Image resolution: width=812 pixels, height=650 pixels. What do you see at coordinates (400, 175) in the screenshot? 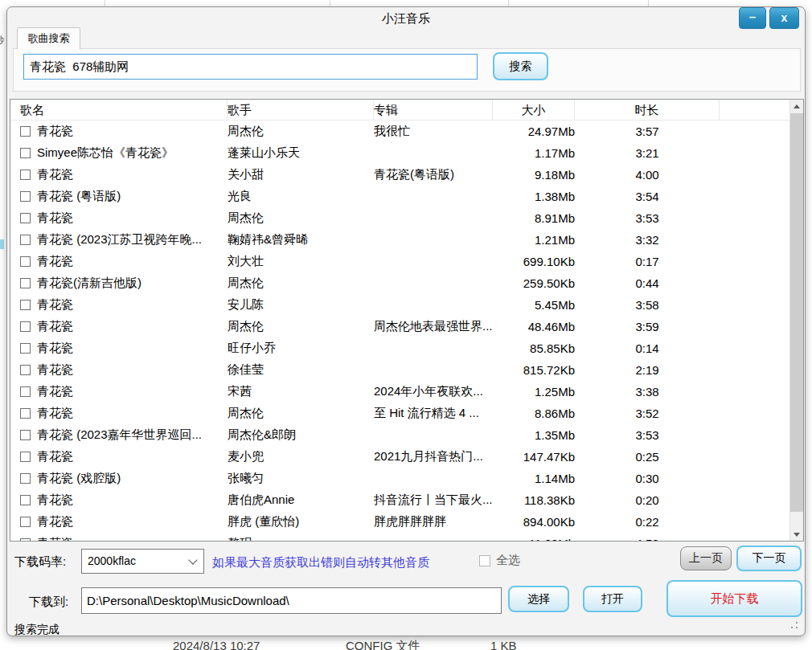
I see `table-row: 青花瓷关小甜青花瓷(粤语版)9.18Mb4:00` at bounding box center [400, 175].